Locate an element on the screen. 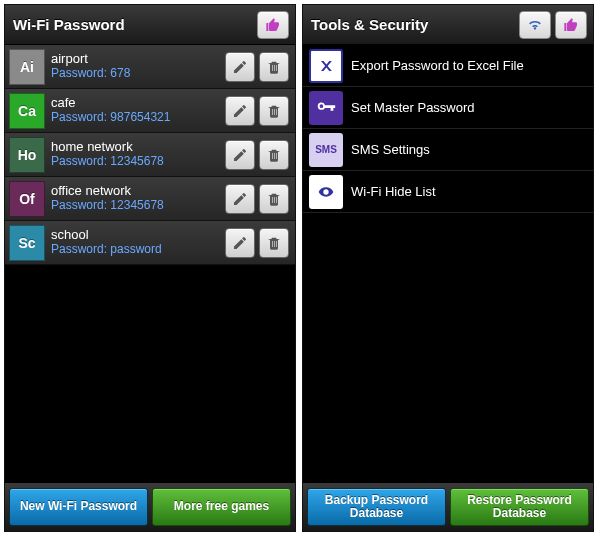 This screenshot has width=600, height=536. tool-label: Export Password to Excel File is located at coordinates (438, 66).